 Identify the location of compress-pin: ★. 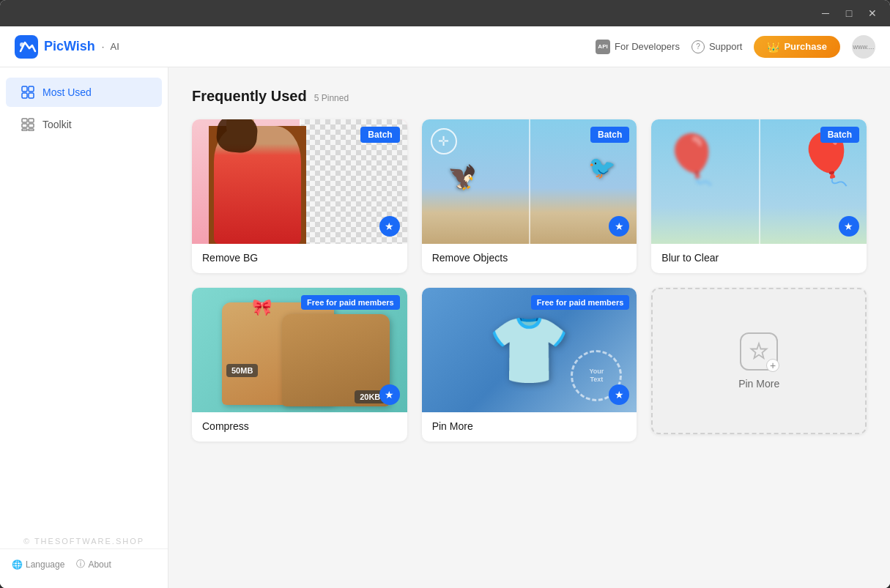
(390, 395).